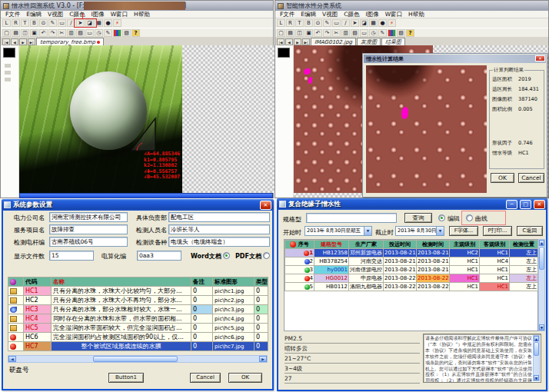 The image size is (549, 392). What do you see at coordinates (72, 255) in the screenshot?
I see `files-count-input: 15` at bounding box center [72, 255].